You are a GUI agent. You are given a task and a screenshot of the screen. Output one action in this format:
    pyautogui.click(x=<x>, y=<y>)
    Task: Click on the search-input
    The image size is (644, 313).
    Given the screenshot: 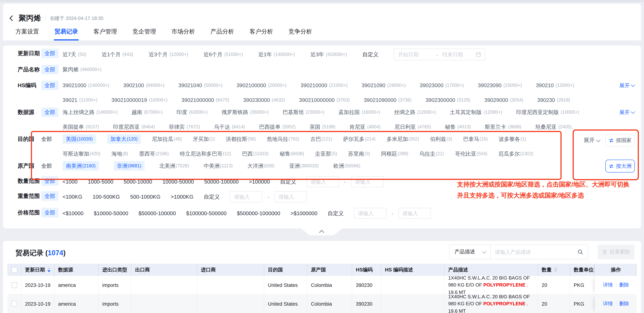 What is the action you would take?
    pyautogui.click(x=534, y=252)
    